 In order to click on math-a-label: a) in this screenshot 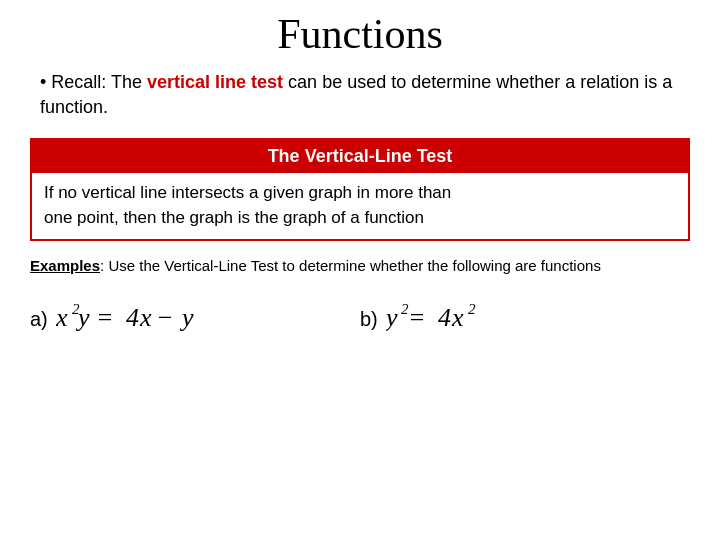, I will do `click(39, 320)`.